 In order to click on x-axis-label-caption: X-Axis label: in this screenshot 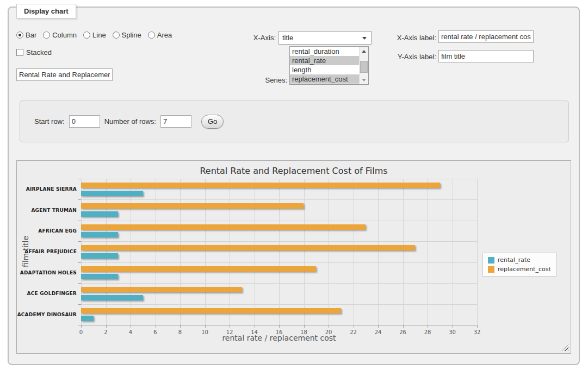, I will do `click(414, 38)`.